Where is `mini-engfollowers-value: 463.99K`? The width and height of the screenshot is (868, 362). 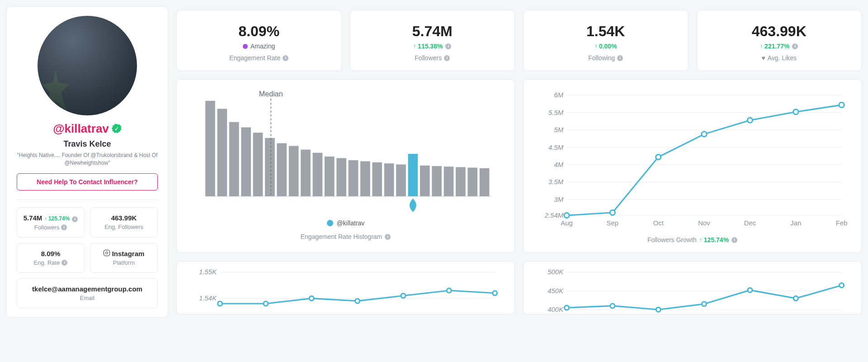
mini-engfollowers-value: 463.99K is located at coordinates (124, 218).